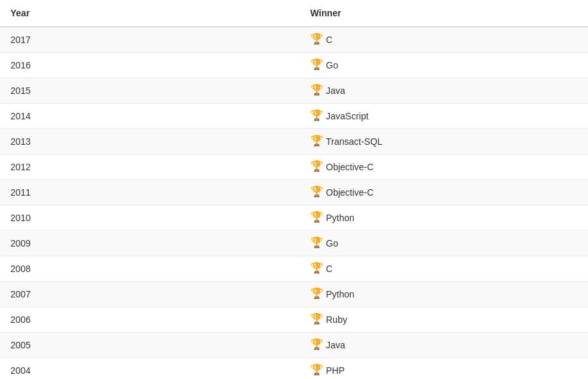 This screenshot has height=379, width=588. What do you see at coordinates (294, 91) in the screenshot?
I see `table-row: 2015🏆Java` at bounding box center [294, 91].